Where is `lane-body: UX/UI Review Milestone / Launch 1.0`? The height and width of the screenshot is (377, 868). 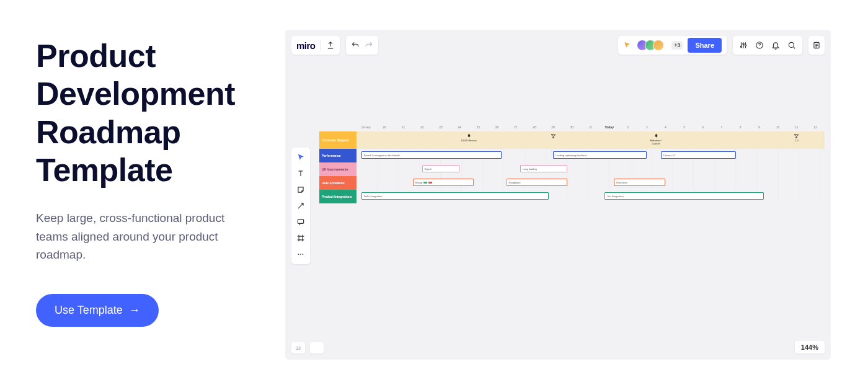 lane-body: UX/UI Review Milestone / Launch 1.0 is located at coordinates (590, 140).